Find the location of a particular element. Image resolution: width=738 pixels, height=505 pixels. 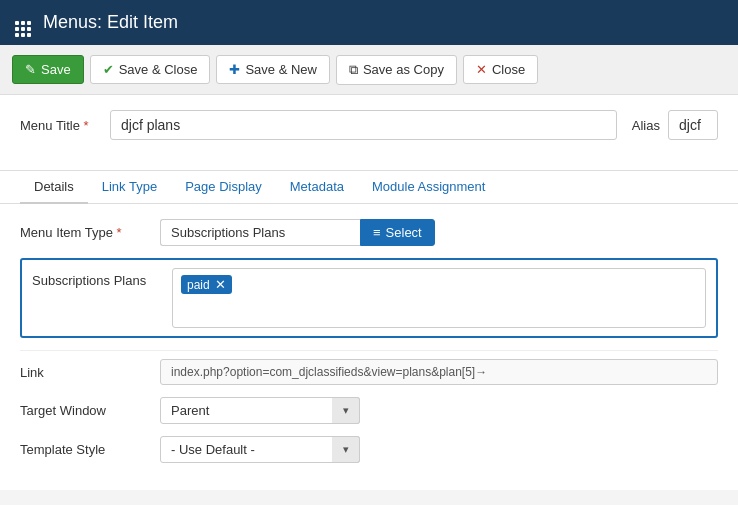

save-new-button: ✚ Save & New is located at coordinates (273, 70).